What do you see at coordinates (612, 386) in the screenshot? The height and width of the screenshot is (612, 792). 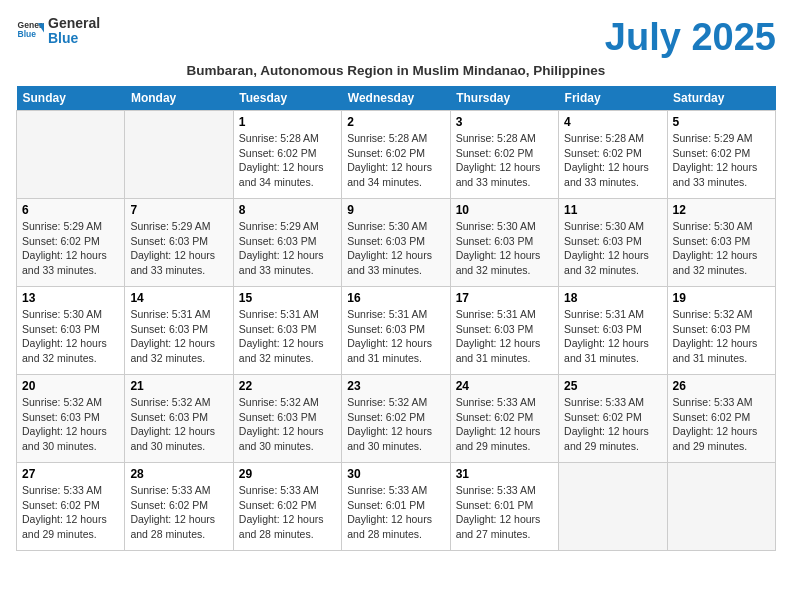 I see `day-number: 25` at bounding box center [612, 386].